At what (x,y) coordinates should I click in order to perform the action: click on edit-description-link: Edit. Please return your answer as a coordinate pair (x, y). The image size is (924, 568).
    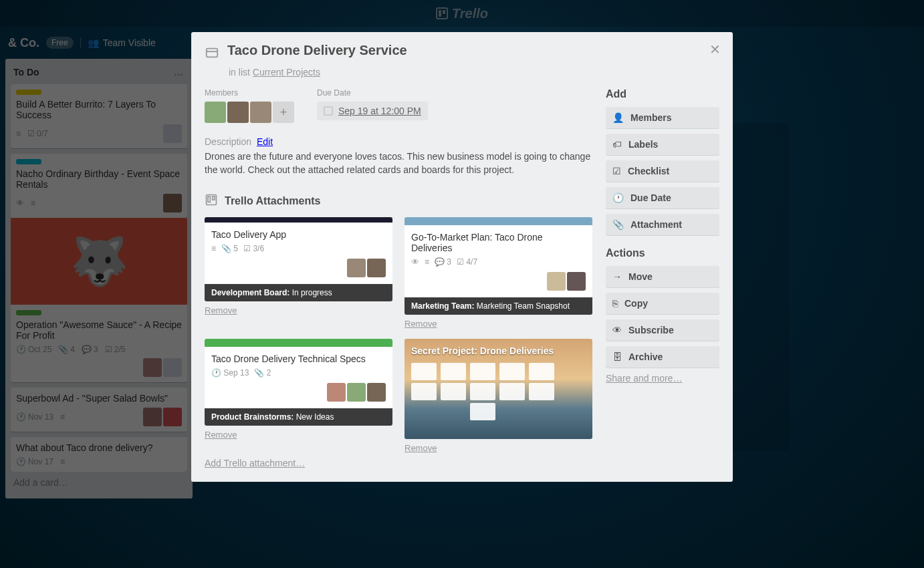
    Looking at the image, I should click on (265, 142).